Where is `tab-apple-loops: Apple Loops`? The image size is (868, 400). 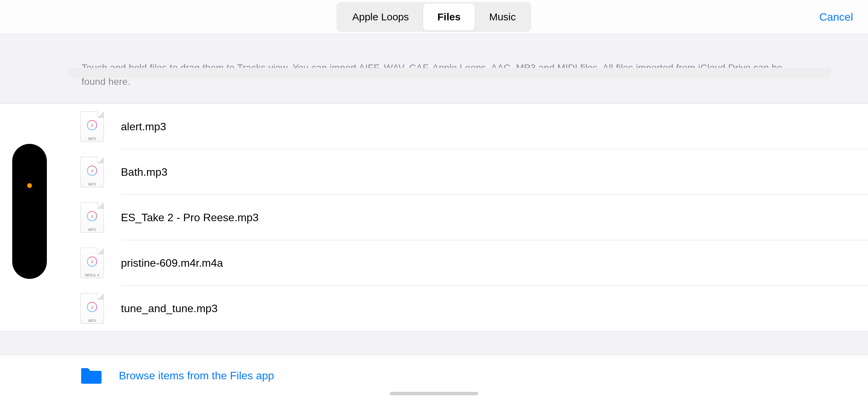 tab-apple-loops: Apple Loops is located at coordinates (380, 17).